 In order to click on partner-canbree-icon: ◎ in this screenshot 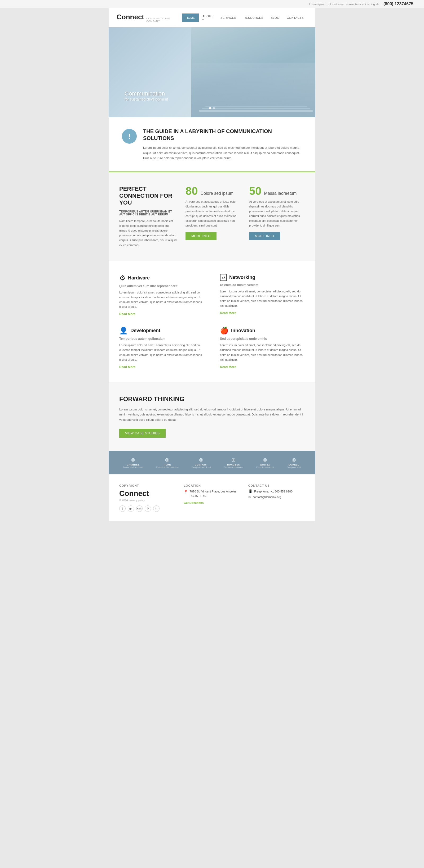, I will do `click(133, 460)`.